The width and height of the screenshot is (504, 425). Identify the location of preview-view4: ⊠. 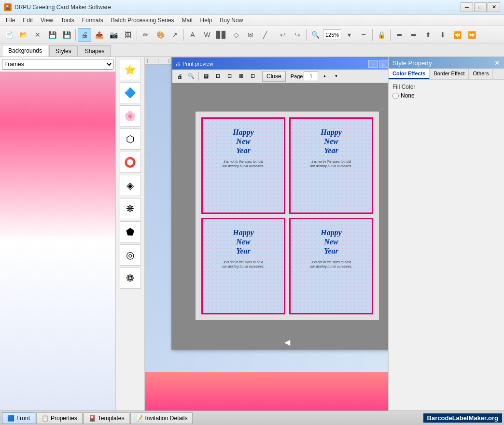
(241, 76).